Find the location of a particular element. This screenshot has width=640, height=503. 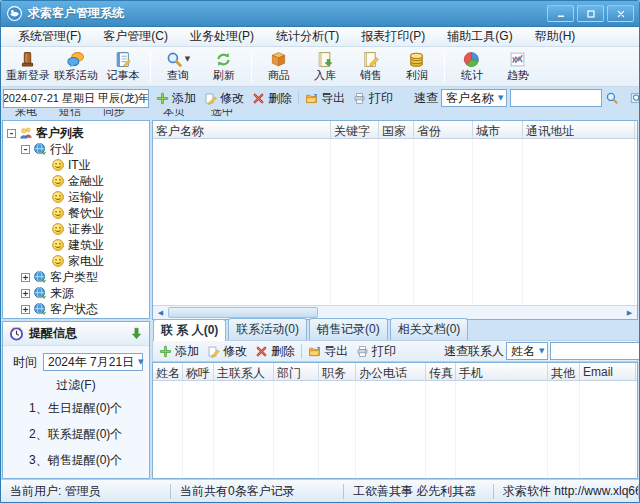

tree-node: 家电业 is located at coordinates (76, 261).